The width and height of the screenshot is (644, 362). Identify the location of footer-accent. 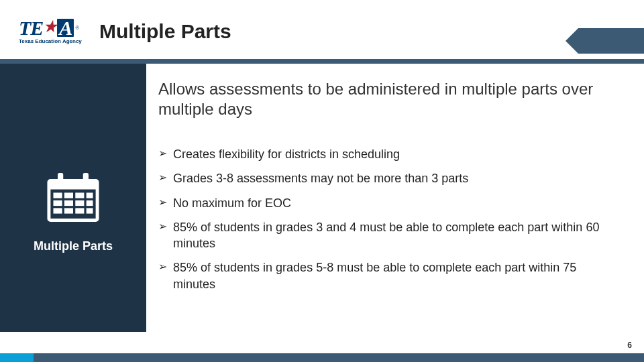
(17, 358).